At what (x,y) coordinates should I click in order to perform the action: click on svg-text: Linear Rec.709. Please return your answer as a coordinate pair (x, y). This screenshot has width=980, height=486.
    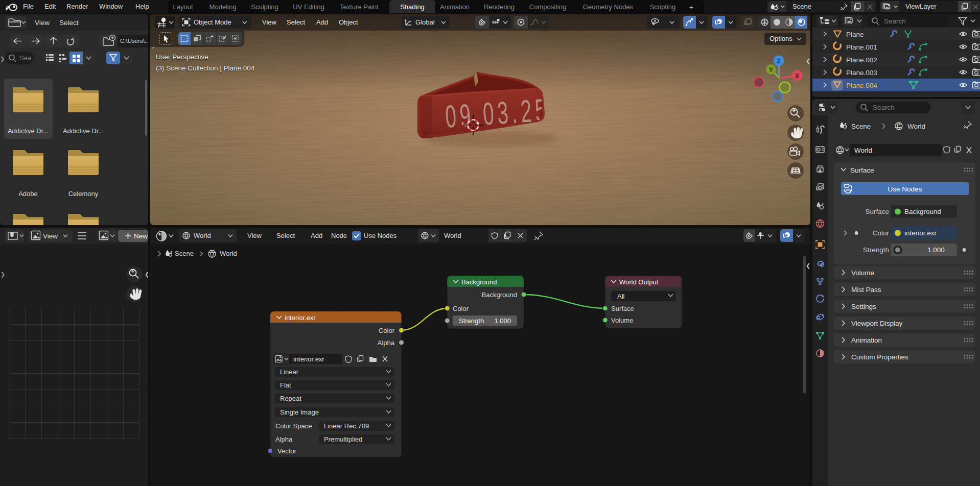
    Looking at the image, I should click on (346, 426).